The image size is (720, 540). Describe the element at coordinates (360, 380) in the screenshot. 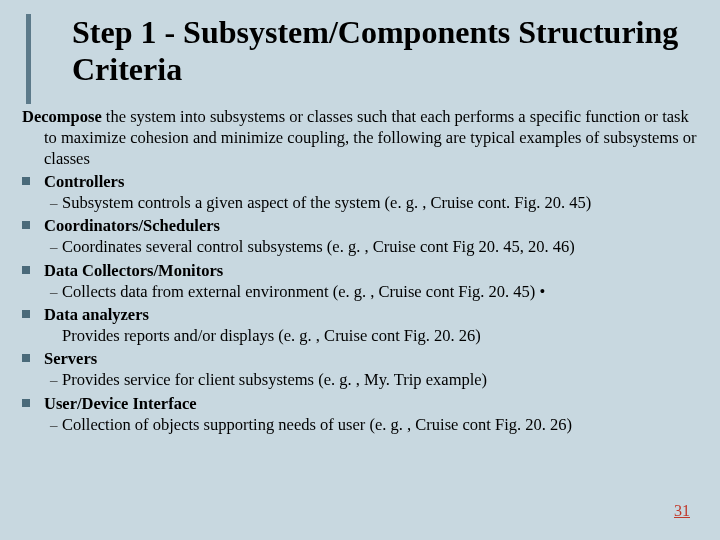

I see `sub-item: –Provides service for client subsystems …` at that location.